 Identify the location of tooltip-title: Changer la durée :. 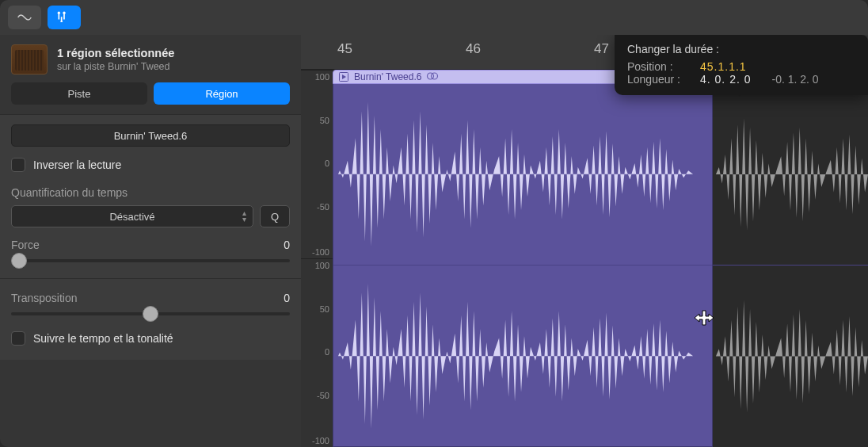
(741, 49).